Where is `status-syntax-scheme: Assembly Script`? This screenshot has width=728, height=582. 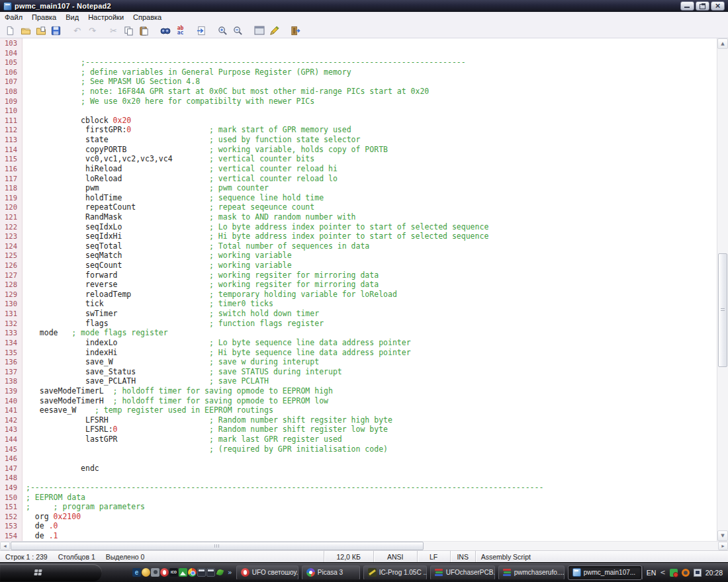 status-syntax-scheme: Assembly Script is located at coordinates (515, 557).